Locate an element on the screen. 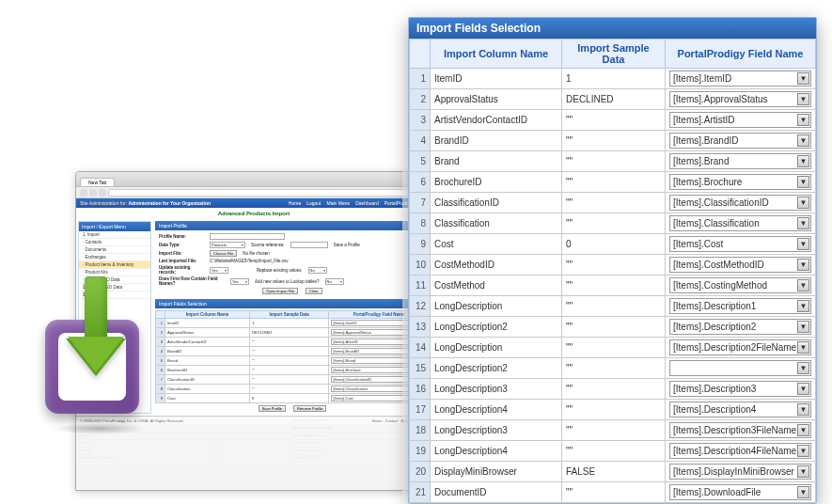  row-number: 20 is located at coordinates (420, 472).